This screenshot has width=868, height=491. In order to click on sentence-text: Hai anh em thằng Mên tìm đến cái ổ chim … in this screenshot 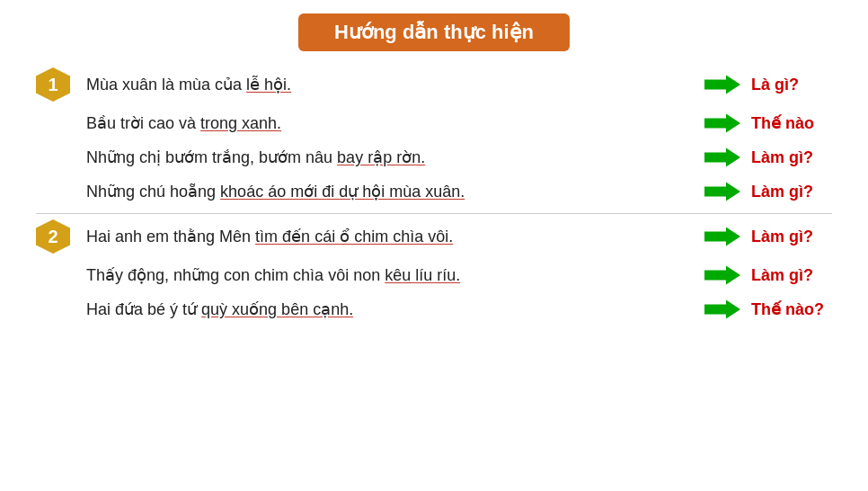, I will do `click(390, 237)`.